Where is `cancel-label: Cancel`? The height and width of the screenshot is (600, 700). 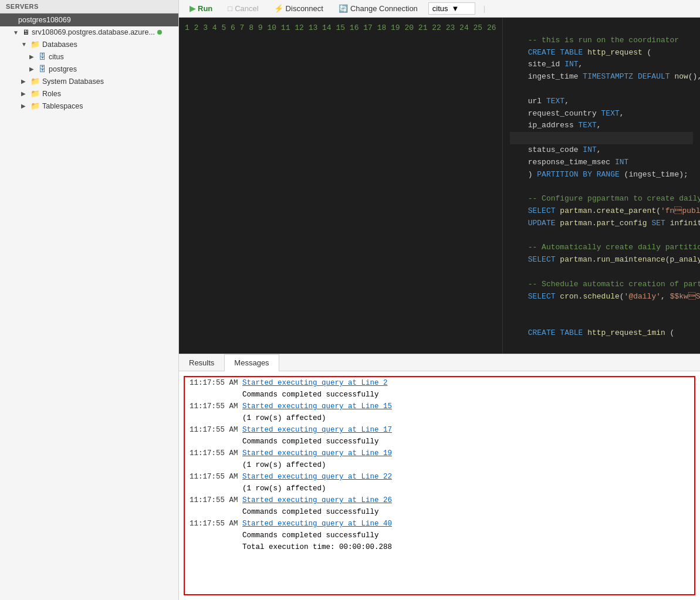
cancel-label: Cancel is located at coordinates (246, 8).